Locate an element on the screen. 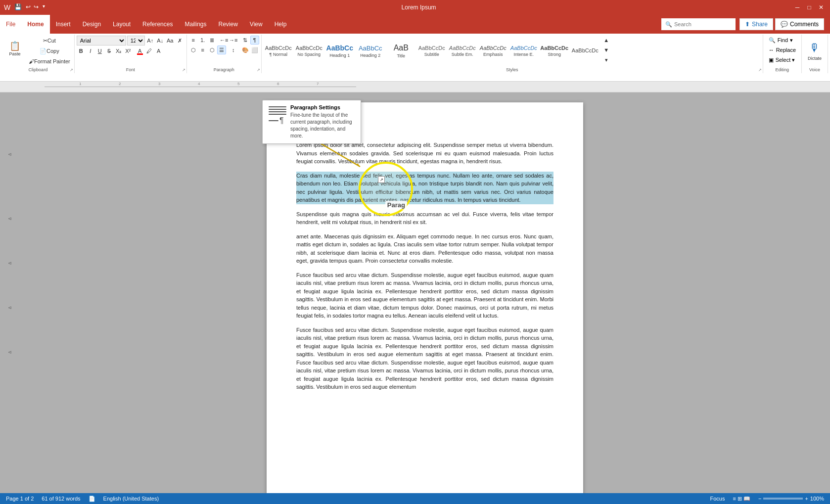  paragraph-label: Paragraph is located at coordinates (224, 70).